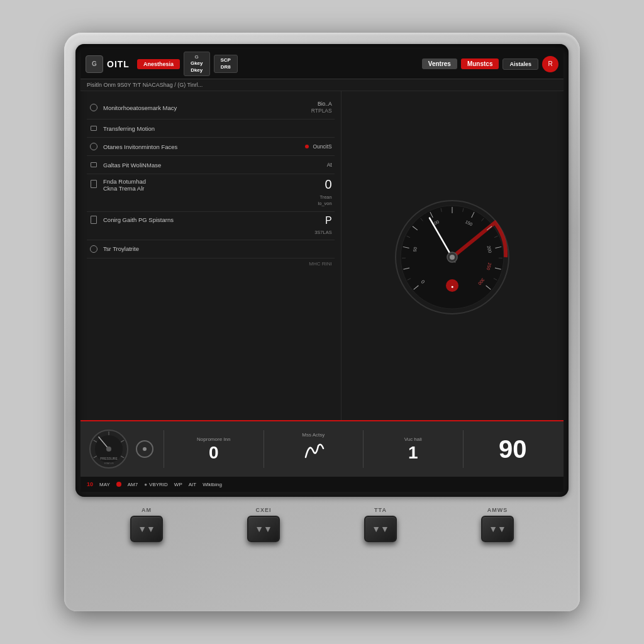 This screenshot has height=644, width=644. What do you see at coordinates (521, 64) in the screenshot?
I see `nav-btn-aistales: Aistales` at bounding box center [521, 64].